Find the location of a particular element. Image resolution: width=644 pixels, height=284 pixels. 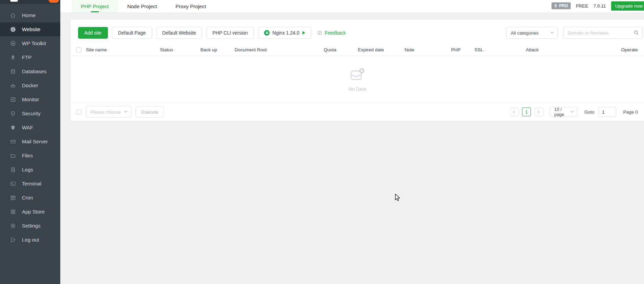

goto-page-input is located at coordinates (607, 112).